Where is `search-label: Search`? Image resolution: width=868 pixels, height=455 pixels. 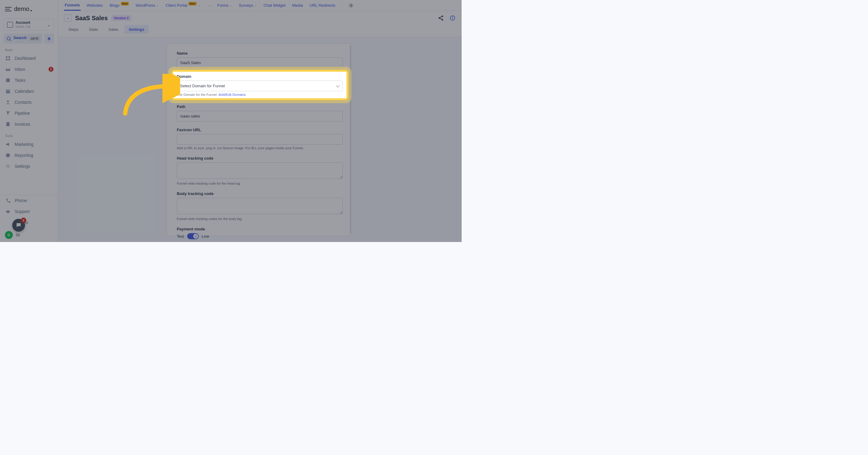 search-label: Search is located at coordinates (20, 38).